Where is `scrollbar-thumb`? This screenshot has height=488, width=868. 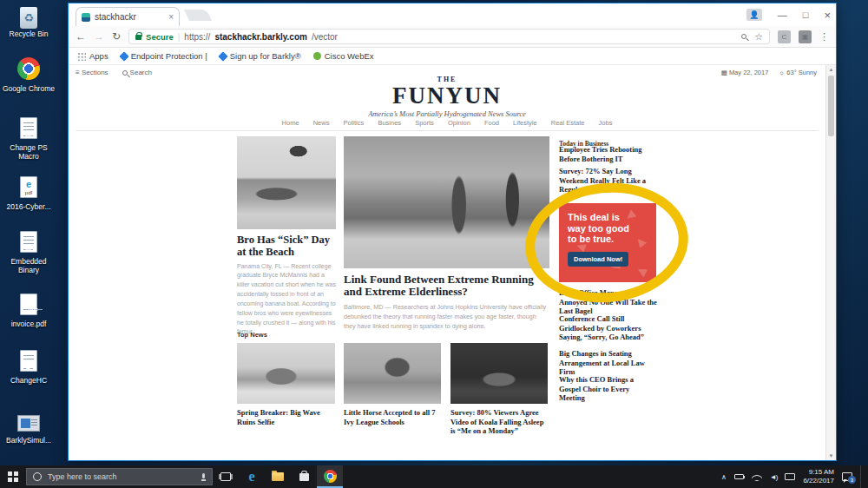
scrollbar-thumb is located at coordinates (832, 106).